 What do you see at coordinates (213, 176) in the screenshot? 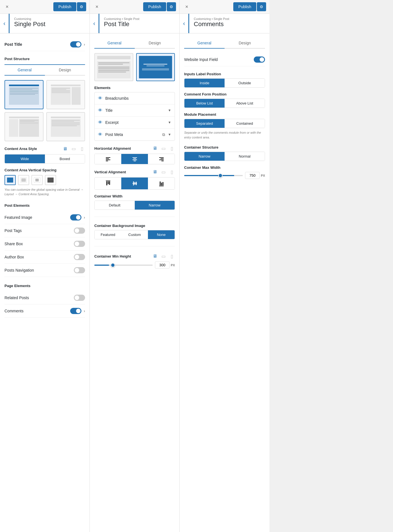
I see `container-max-width-slider` at bounding box center [213, 176].